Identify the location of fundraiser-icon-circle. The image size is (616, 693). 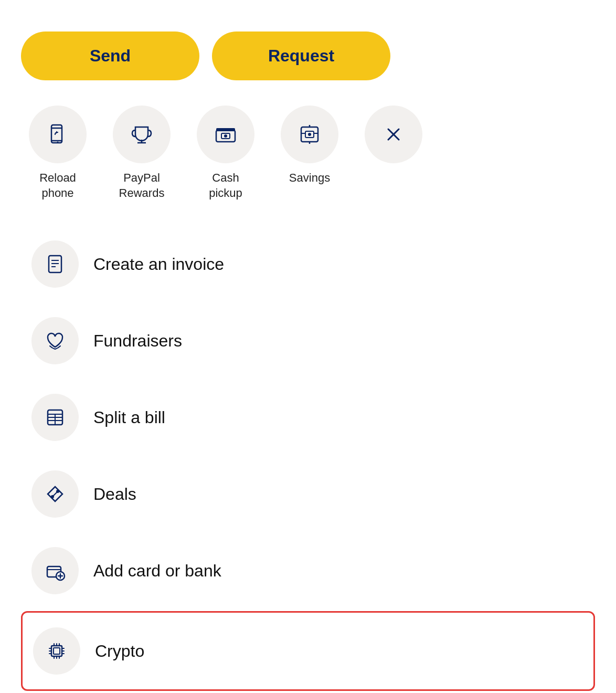
(55, 341).